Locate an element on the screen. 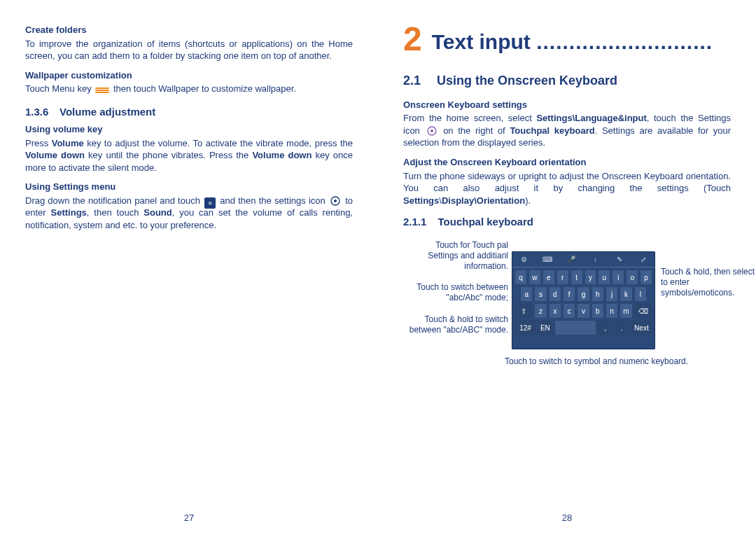 The height and width of the screenshot is (537, 756). toolbar-icon: ⌨ is located at coordinates (547, 259).